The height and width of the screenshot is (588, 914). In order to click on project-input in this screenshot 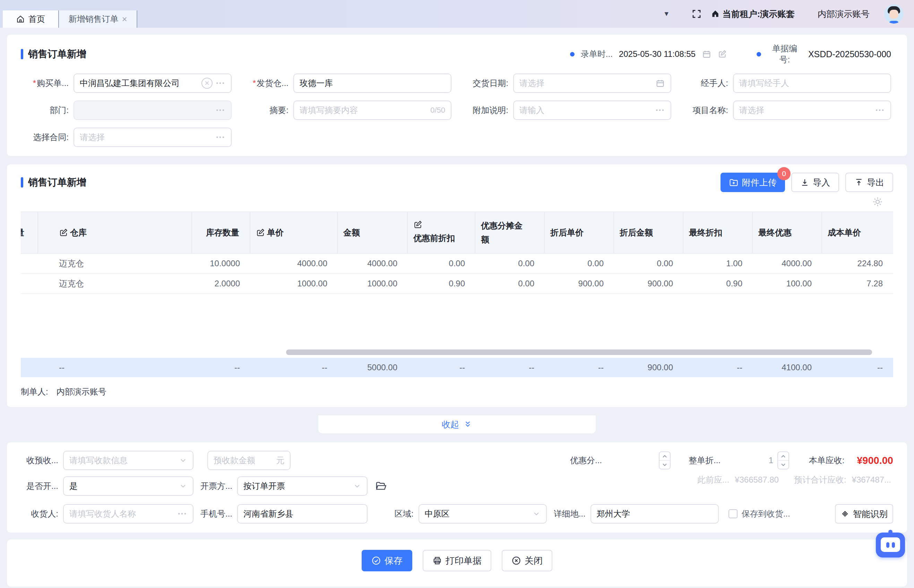, I will do `click(806, 110)`.